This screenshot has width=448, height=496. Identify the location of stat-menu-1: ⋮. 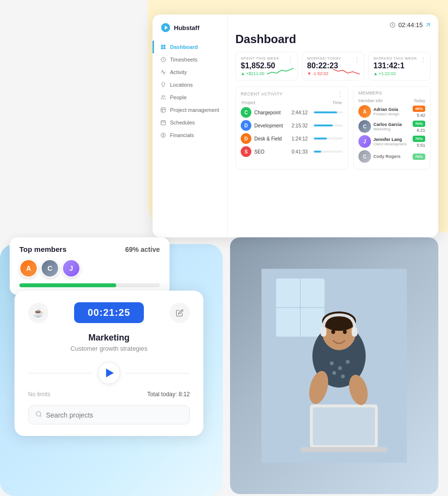
(291, 60).